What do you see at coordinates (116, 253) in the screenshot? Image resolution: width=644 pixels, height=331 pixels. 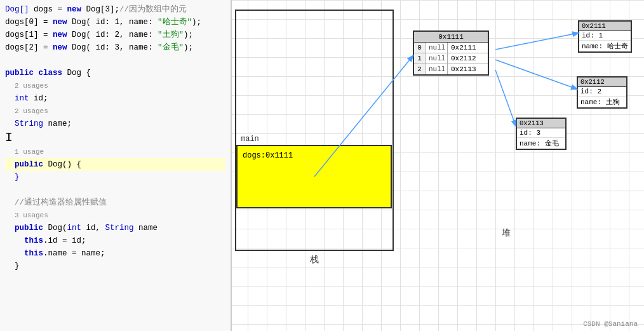 I see `code-line-19: this.name = name;` at bounding box center [116, 253].